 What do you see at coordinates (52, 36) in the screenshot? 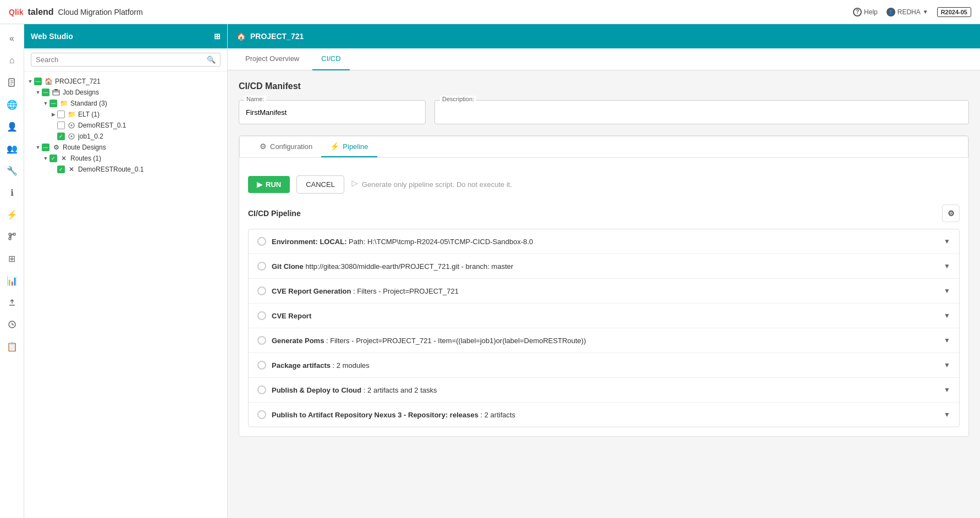
I see `web-studio-title: Web Studio` at bounding box center [52, 36].